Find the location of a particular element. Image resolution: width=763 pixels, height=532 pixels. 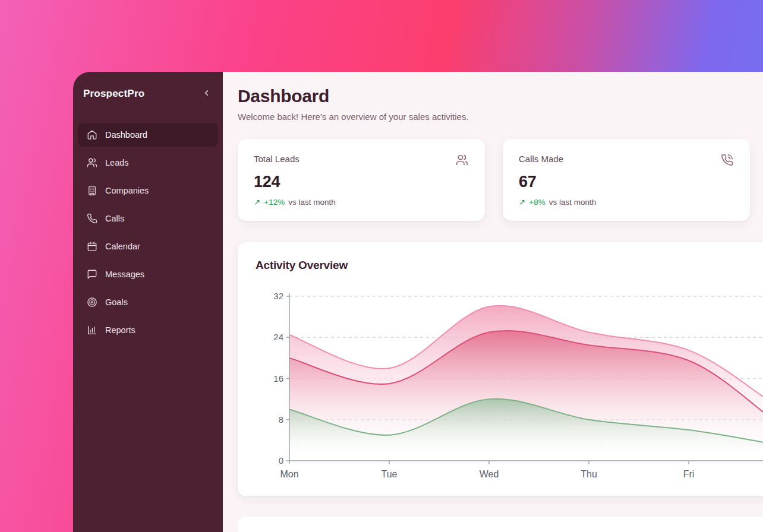

calendar-icon is located at coordinates (92, 246).